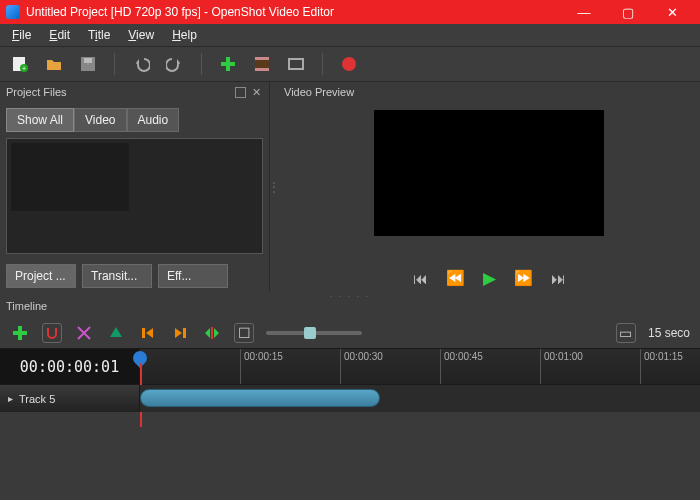 Image resolution: width=700 pixels, height=500 pixels. Describe the element at coordinates (274, 187) in the screenshot. I see `vertical-splitter: ⋮` at that location.